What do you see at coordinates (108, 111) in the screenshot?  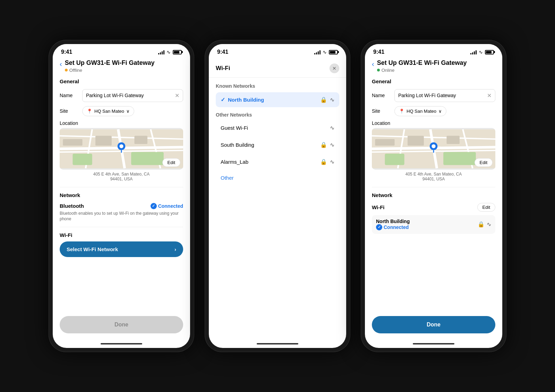 I see `site-button-1: 📍 HQ San Mateo ∨` at bounding box center [108, 111].